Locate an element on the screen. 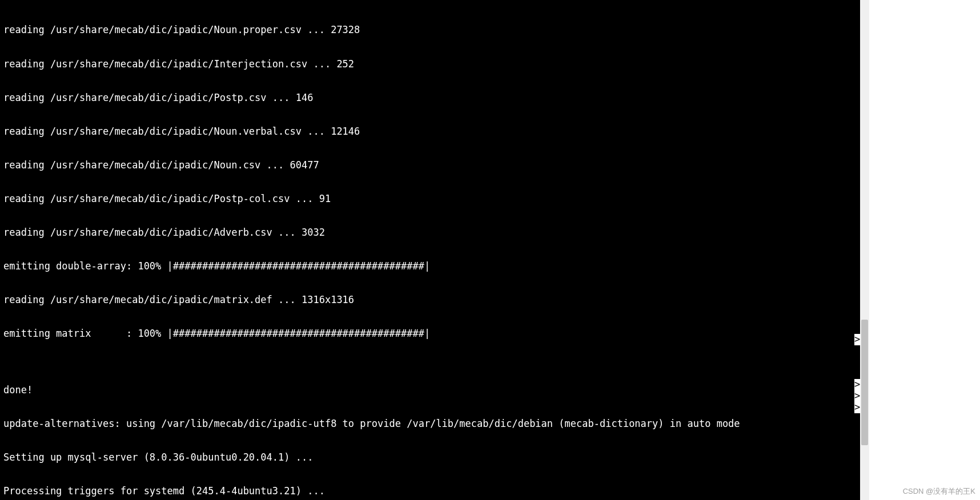 Image resolution: width=980 pixels, height=500 pixels. vertical-scrollbar is located at coordinates (865, 250).